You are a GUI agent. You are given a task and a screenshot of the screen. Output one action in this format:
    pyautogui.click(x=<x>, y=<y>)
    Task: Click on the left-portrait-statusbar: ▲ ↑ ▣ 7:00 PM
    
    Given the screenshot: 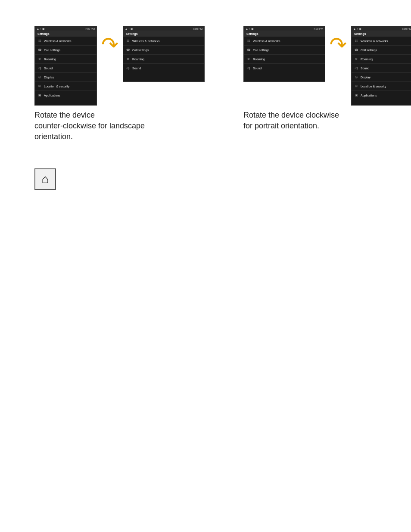 What is the action you would take?
    pyautogui.click(x=65, y=28)
    